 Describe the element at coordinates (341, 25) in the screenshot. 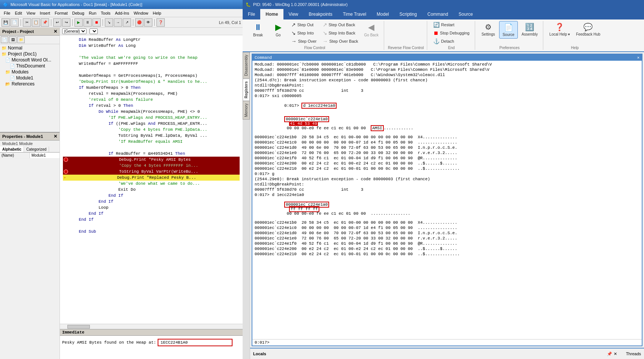

I see `step-out-back-button: ↗ Step Out Back` at that location.